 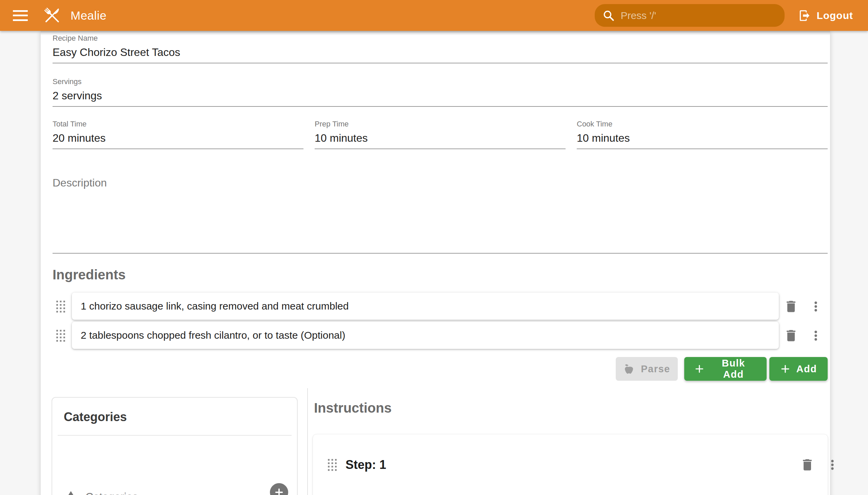 I want to click on description-field: Description, so click(x=440, y=215).